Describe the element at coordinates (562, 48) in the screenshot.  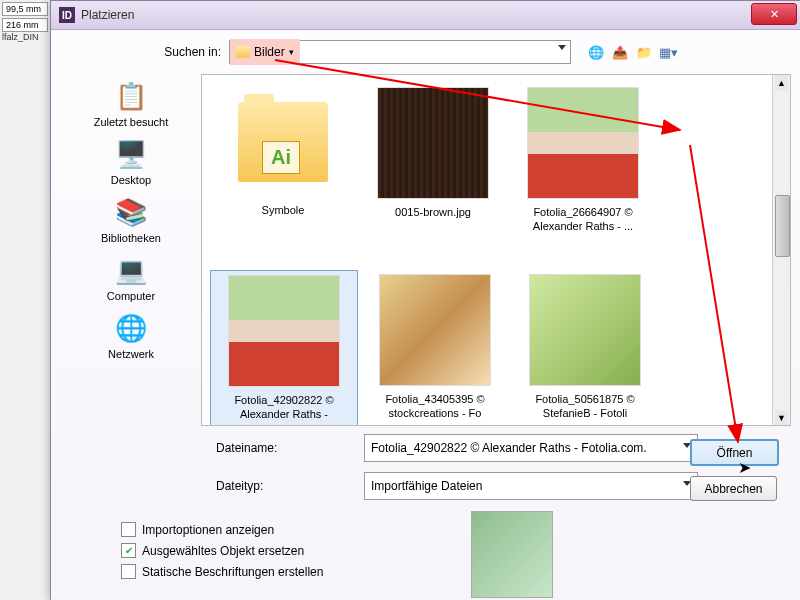
I see `chevron-down-icon` at that location.